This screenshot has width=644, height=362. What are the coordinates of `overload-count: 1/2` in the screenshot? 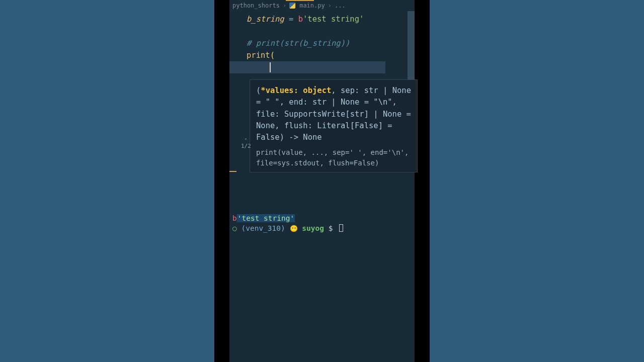 It's located at (246, 146).